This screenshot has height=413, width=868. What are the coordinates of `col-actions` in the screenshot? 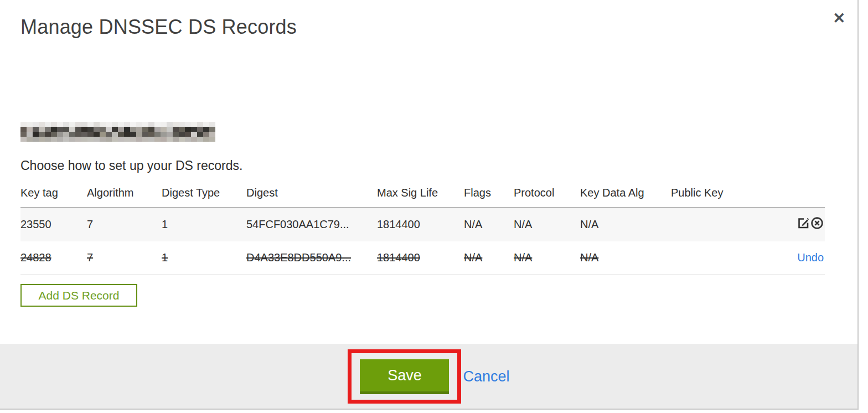 It's located at (796, 194).